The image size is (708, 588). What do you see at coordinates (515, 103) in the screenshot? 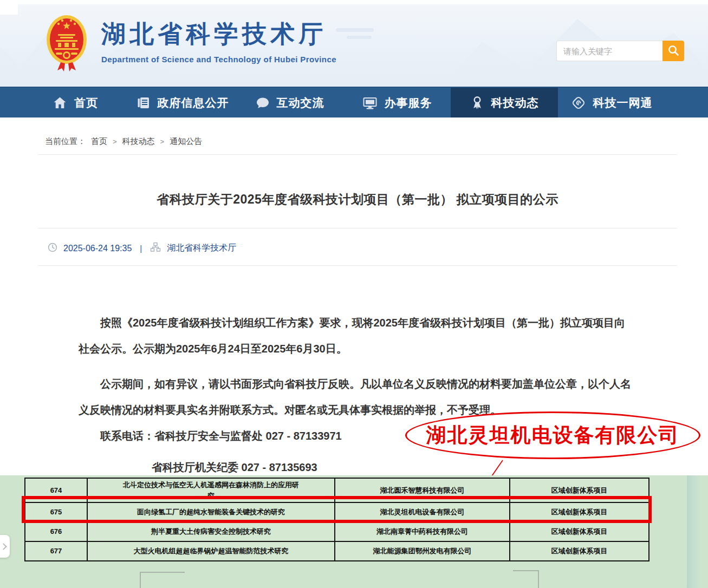
I see `nav-item-label: 科技动态` at bounding box center [515, 103].